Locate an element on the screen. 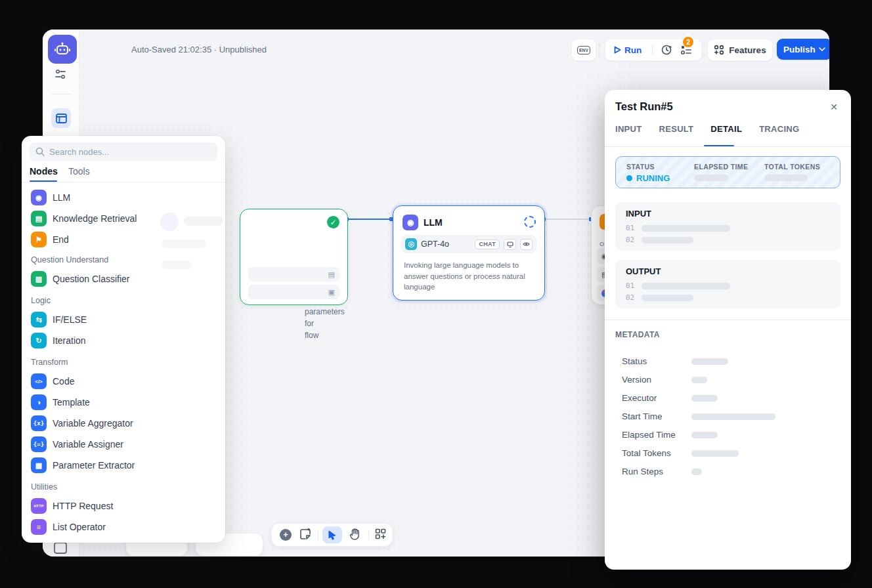 This screenshot has height=588, width=872. features-grid-icon is located at coordinates (719, 50).